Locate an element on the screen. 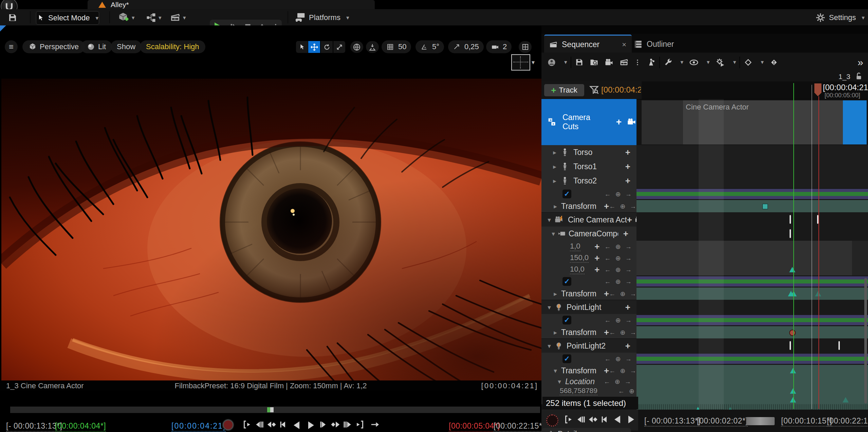 This screenshot has height=432, width=868. save-sequence-icon is located at coordinates (579, 62).